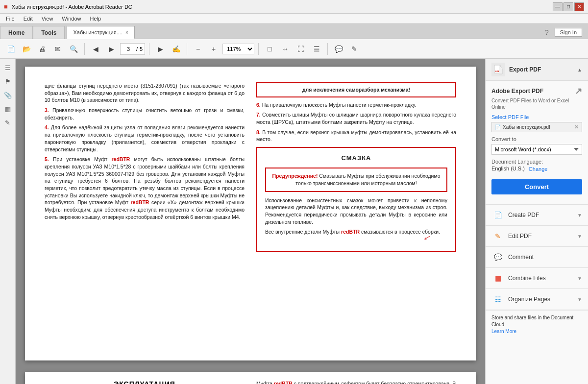  What do you see at coordinates (49, 32) in the screenshot?
I see `tab-tools: Tools` at bounding box center [49, 32].